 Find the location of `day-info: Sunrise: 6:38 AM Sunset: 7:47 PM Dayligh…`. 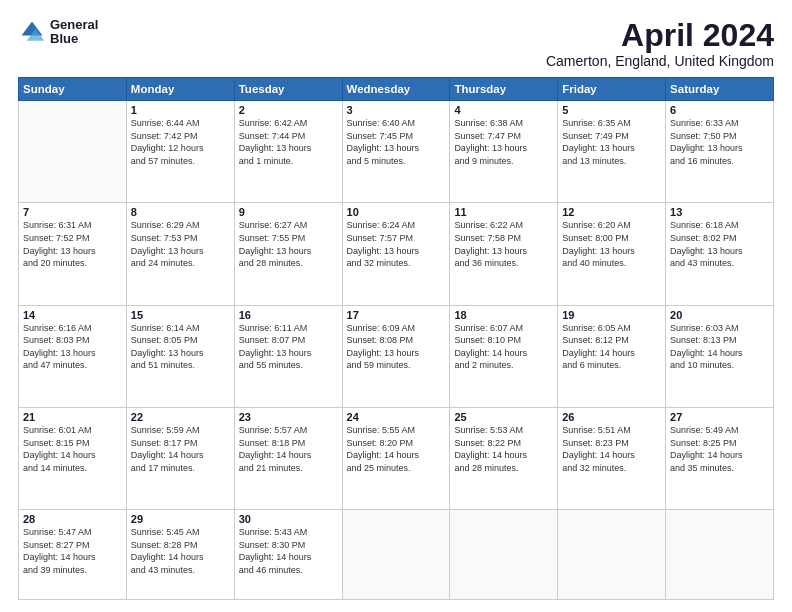

day-info: Sunrise: 6:38 AM Sunset: 7:47 PM Dayligh… is located at coordinates (504, 142).